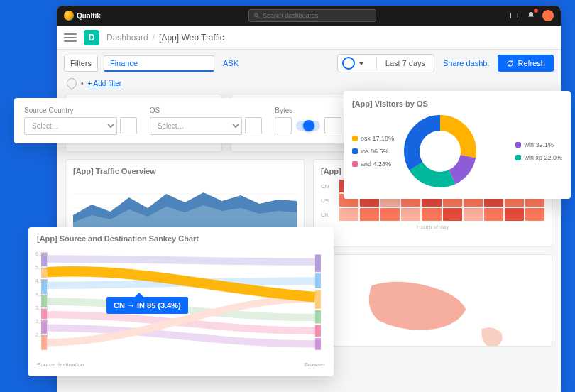  Describe the element at coordinates (531, 63) in the screenshot. I see `refresh-label: Refresh` at that location.